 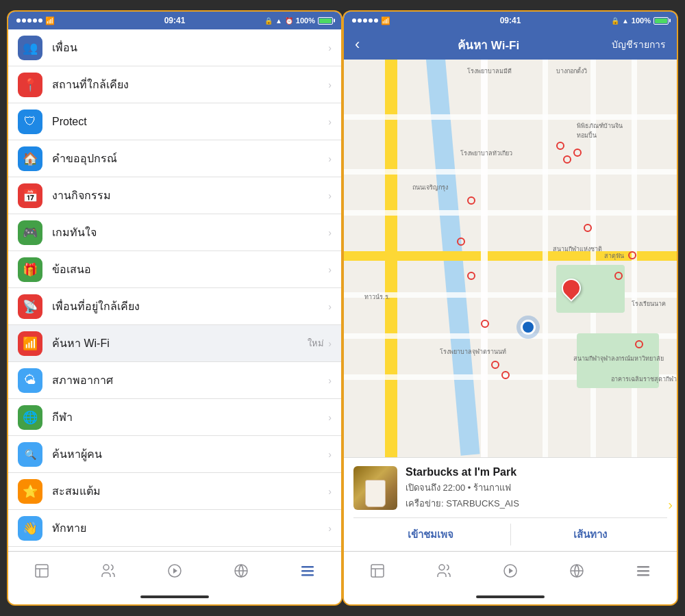 What do you see at coordinates (241, 571) in the screenshot?
I see `tab-globe` at bounding box center [241, 571].